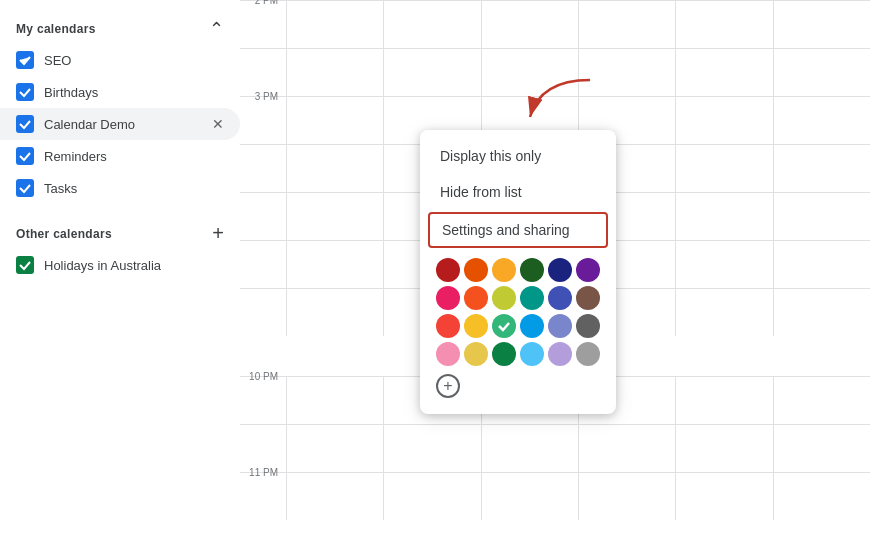 The image size is (870, 559). What do you see at coordinates (25, 92) in the screenshot?
I see `birthdays-checkbox` at bounding box center [25, 92].